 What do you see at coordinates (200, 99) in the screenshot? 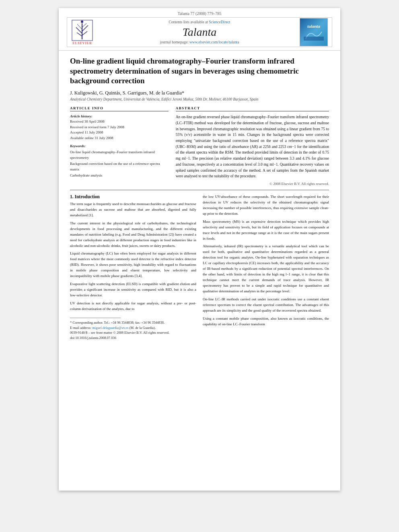
I see `article-affiliation: Analytical Chemistry Department, Univers…` at bounding box center [200, 99].